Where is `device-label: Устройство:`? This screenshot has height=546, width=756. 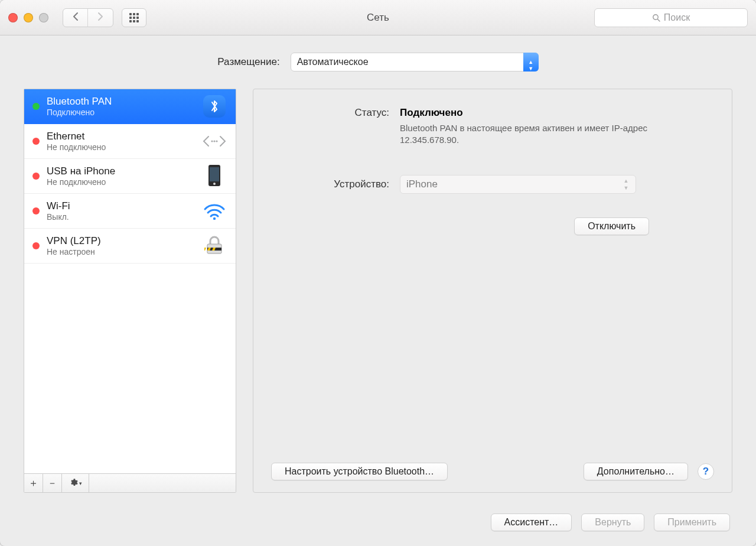 device-label: Устройство: is located at coordinates (330, 184).